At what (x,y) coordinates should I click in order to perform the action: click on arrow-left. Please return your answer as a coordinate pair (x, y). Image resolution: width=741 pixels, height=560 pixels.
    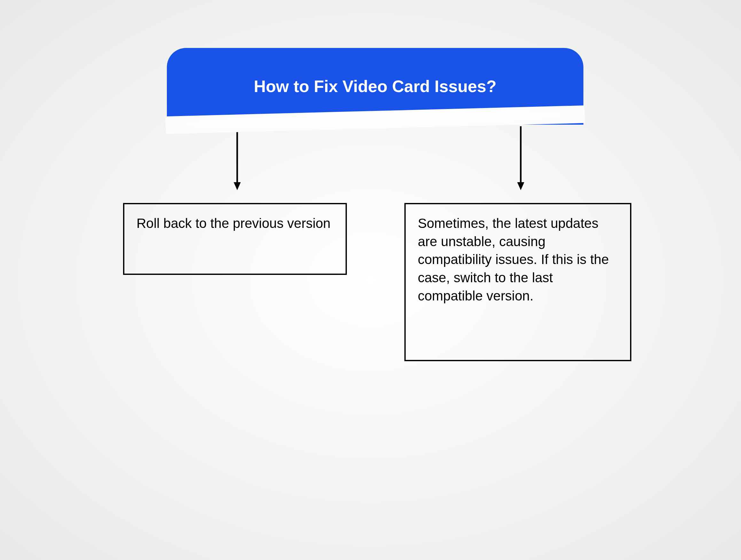
    Looking at the image, I should click on (237, 160).